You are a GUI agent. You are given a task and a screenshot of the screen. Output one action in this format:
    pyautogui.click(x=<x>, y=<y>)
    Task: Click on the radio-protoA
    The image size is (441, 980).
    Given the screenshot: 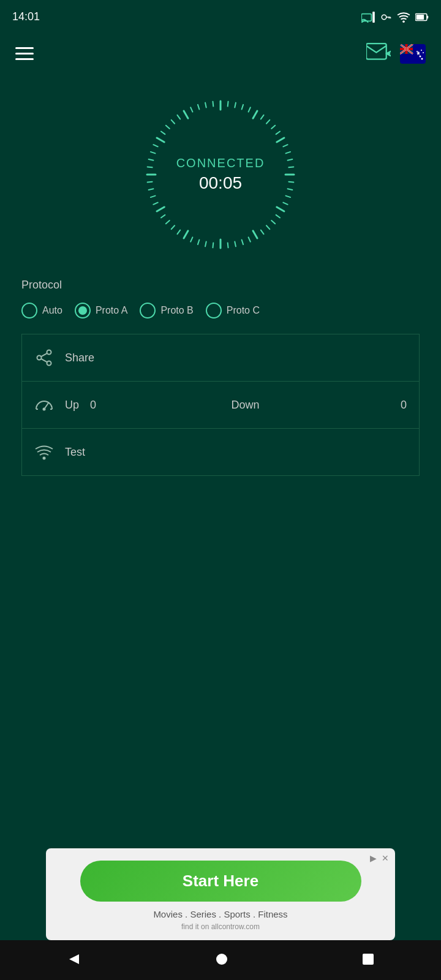 What is the action you would take?
    pyautogui.click(x=83, y=311)
    